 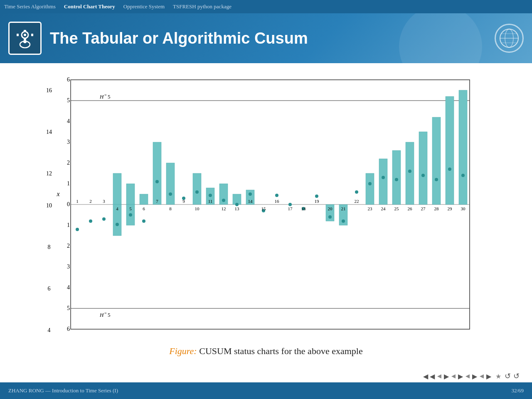 I want to click on top-navigation: Time Series Algorithms Control Chart The…, so click(x=266, y=7).